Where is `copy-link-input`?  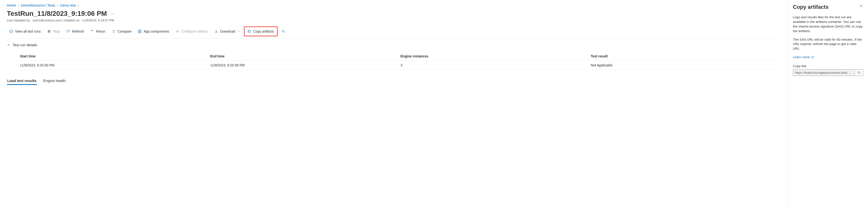
copy-link-input is located at coordinates (824, 73).